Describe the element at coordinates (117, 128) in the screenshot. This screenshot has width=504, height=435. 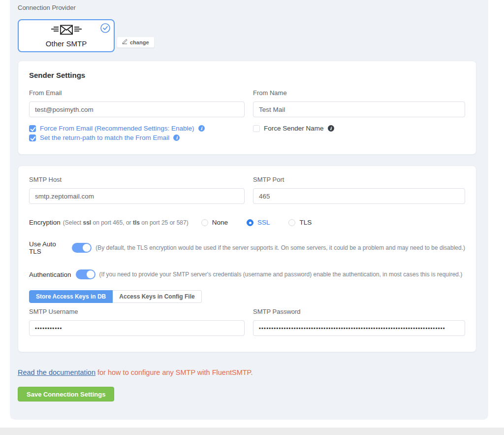
I see `force-from-email-label: Force From Email (Recommended Settings: …` at that location.